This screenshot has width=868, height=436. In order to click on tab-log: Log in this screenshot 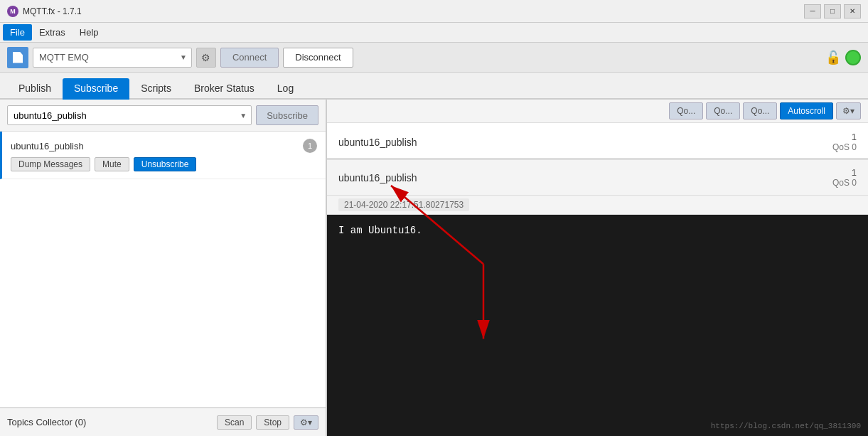, I will do `click(286, 89)`.